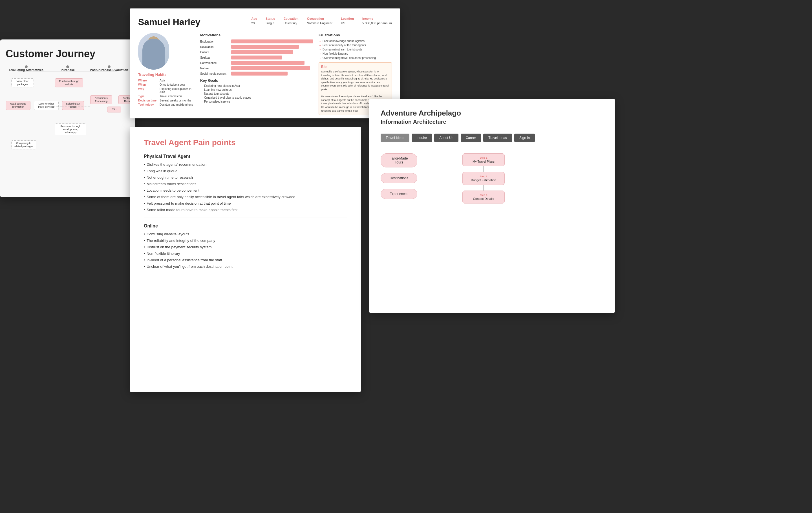 The height and width of the screenshot is (513, 812). Describe the element at coordinates (109, 69) in the screenshot. I see `stage-postpurchase: Post-Purchase Evaluation` at that location.